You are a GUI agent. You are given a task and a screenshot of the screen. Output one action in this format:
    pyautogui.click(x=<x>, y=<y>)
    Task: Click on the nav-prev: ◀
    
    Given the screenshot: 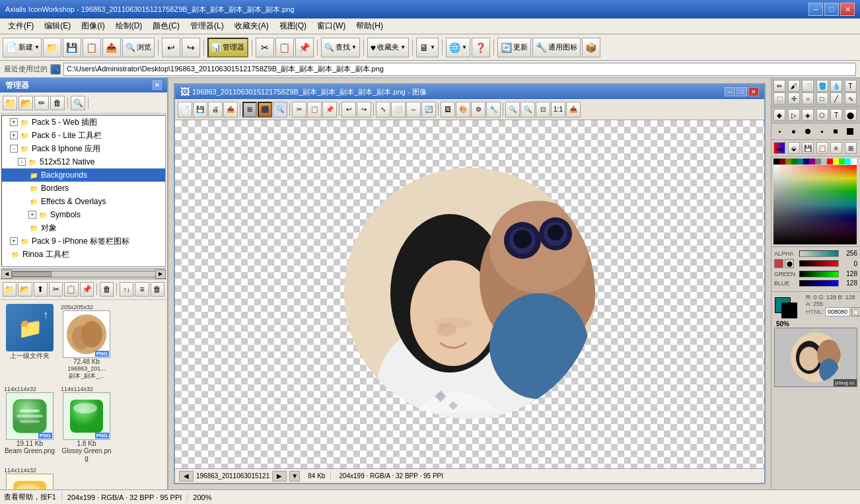 What is the action you would take?
    pyautogui.click(x=186, y=476)
    